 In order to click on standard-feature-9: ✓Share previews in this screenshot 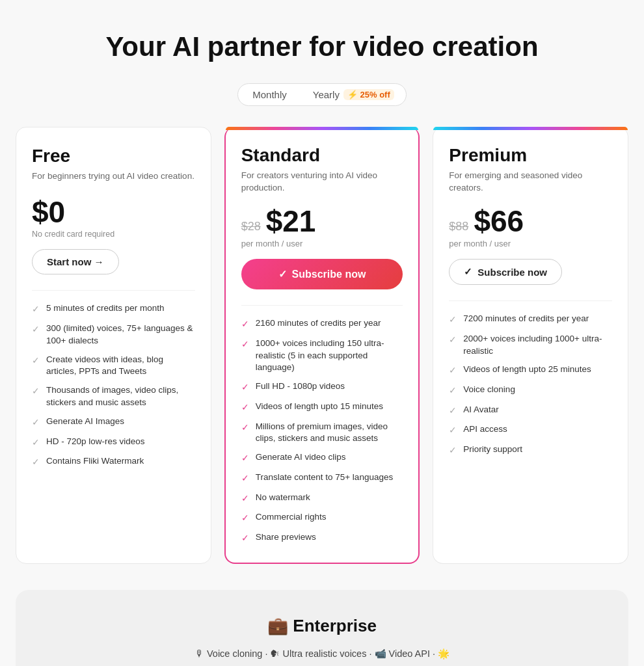, I will do `click(323, 539)`.